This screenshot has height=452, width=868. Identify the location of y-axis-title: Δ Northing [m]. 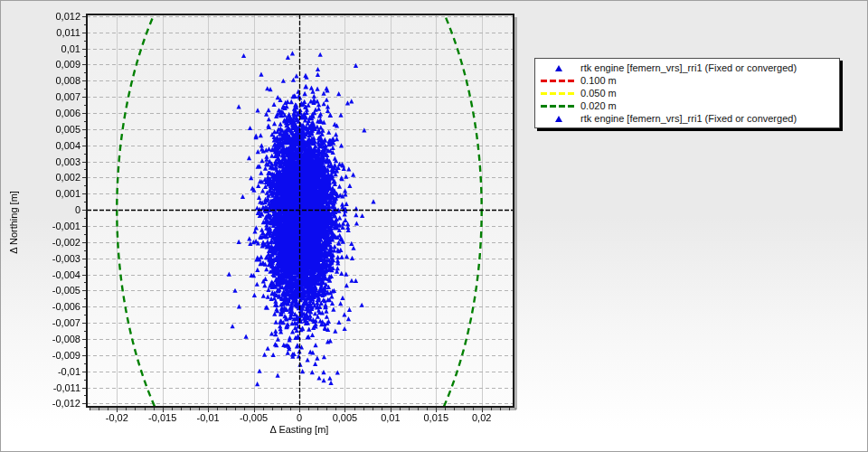
(14, 222).